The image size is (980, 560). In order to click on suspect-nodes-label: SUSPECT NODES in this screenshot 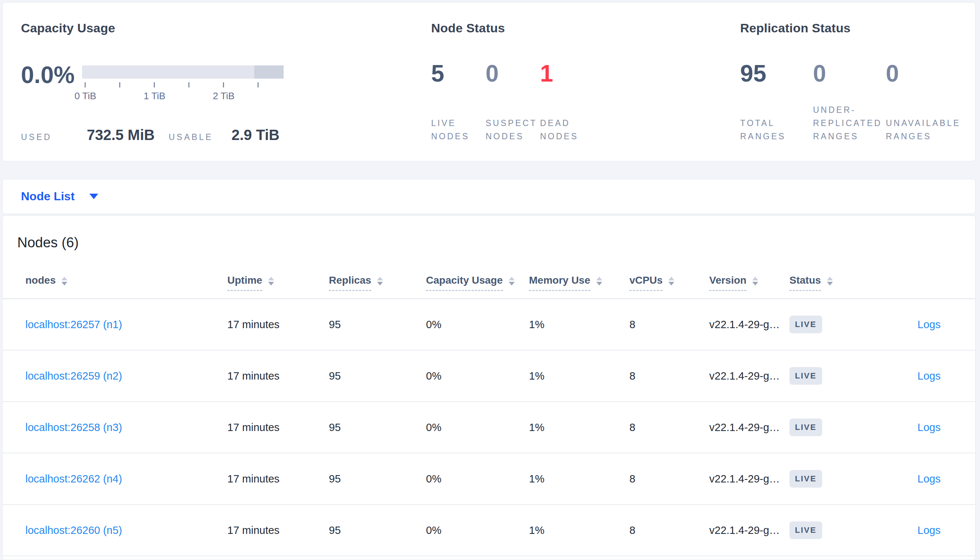, I will do `click(512, 130)`.